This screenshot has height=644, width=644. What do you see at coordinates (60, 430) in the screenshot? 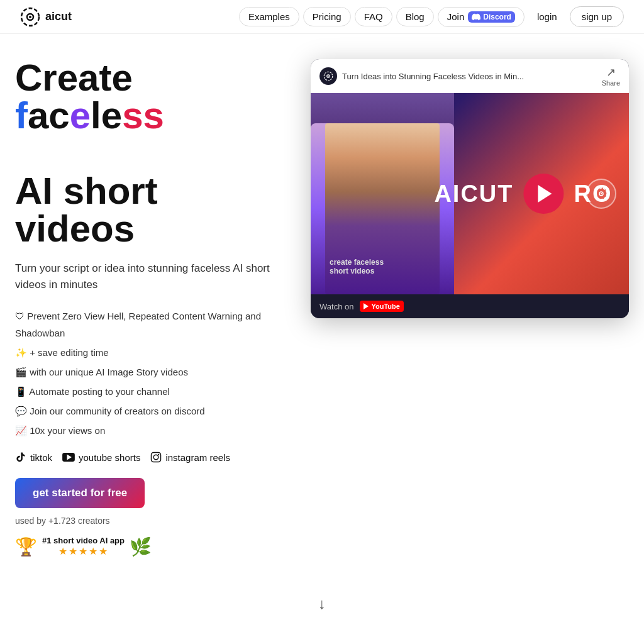
I see `bullet-6-text: 📈 10x your views on` at bounding box center [60, 430].